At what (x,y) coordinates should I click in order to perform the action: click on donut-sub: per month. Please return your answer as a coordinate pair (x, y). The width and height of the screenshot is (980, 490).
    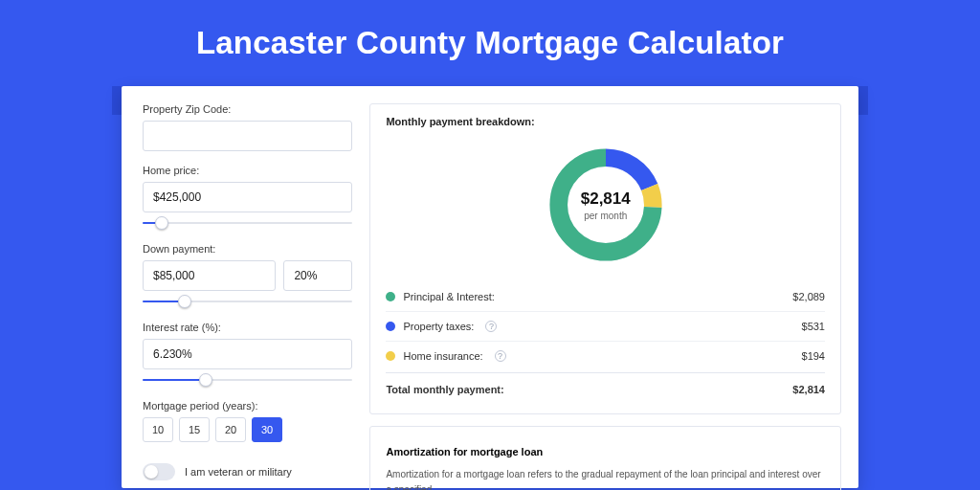
    Looking at the image, I should click on (605, 216).